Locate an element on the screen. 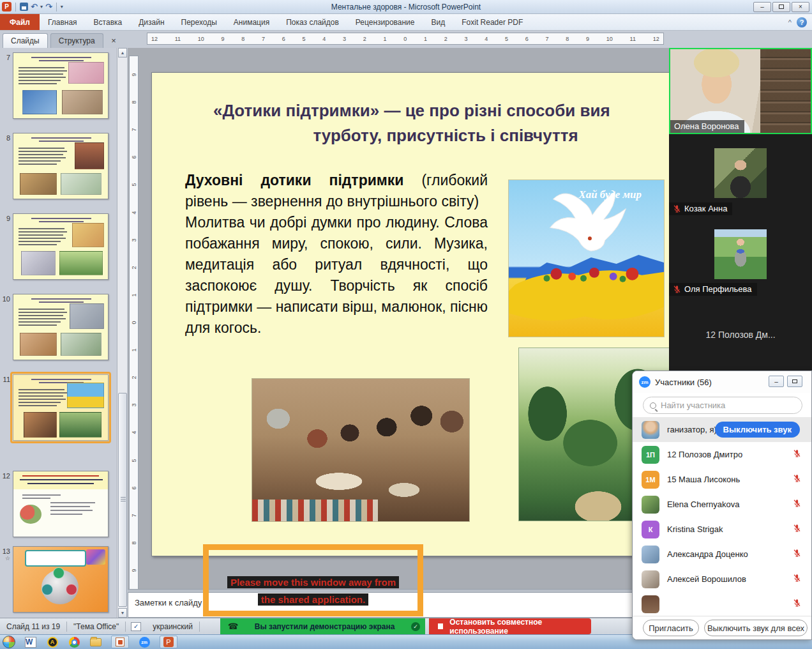 This screenshot has height=649, width=812. explorer-icon is located at coordinates (96, 643).